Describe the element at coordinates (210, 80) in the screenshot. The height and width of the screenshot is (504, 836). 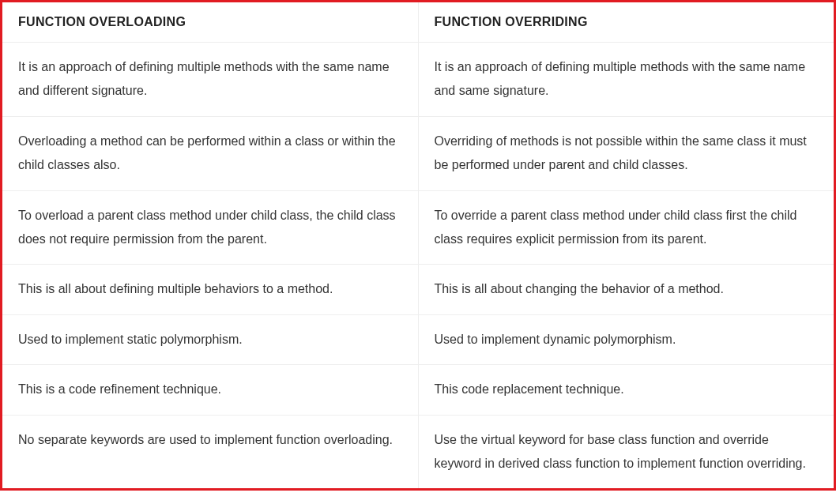
I see `cell-overloading: It is an approach of defining multiple m…` at that location.